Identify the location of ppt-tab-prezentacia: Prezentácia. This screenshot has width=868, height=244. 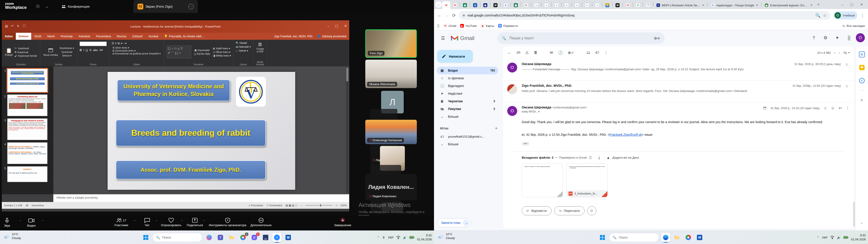
(103, 36).